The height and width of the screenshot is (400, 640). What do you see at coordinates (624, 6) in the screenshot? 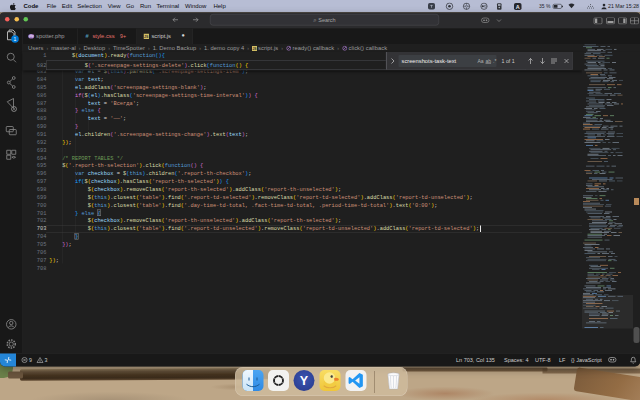
I see `svg-text: 21 Mar 15:28` at bounding box center [624, 6].